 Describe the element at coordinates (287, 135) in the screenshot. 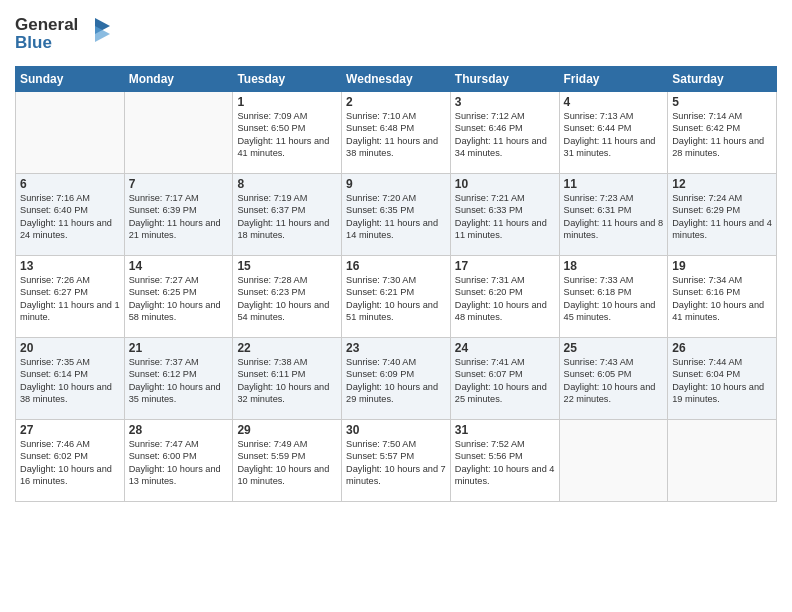

I see `day-info: Sunrise: 7:09 AM Sunset: 6:50 PM Dayligh…` at that location.